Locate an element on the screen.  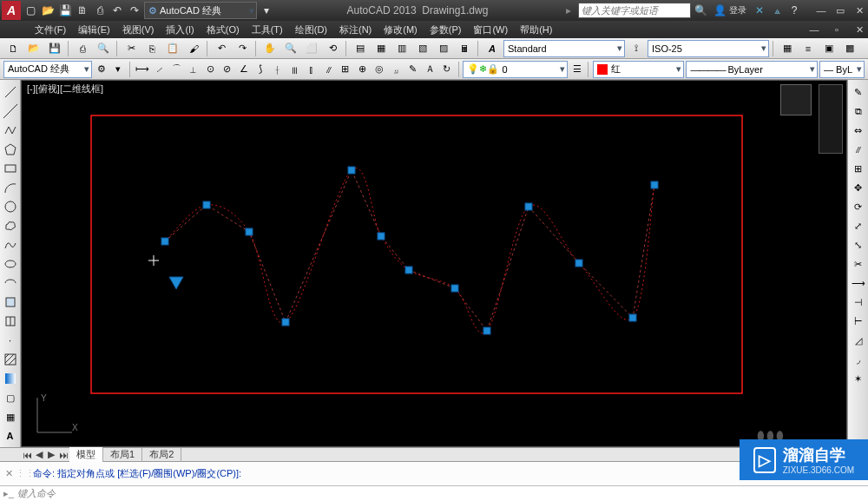
qat-undo-icon: ↶ is located at coordinates (117, 10).